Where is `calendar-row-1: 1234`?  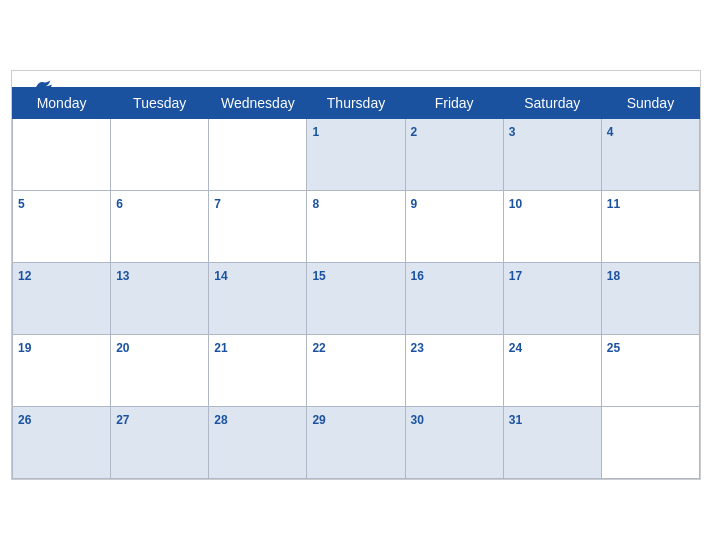 calendar-row-1: 1234 is located at coordinates (356, 155).